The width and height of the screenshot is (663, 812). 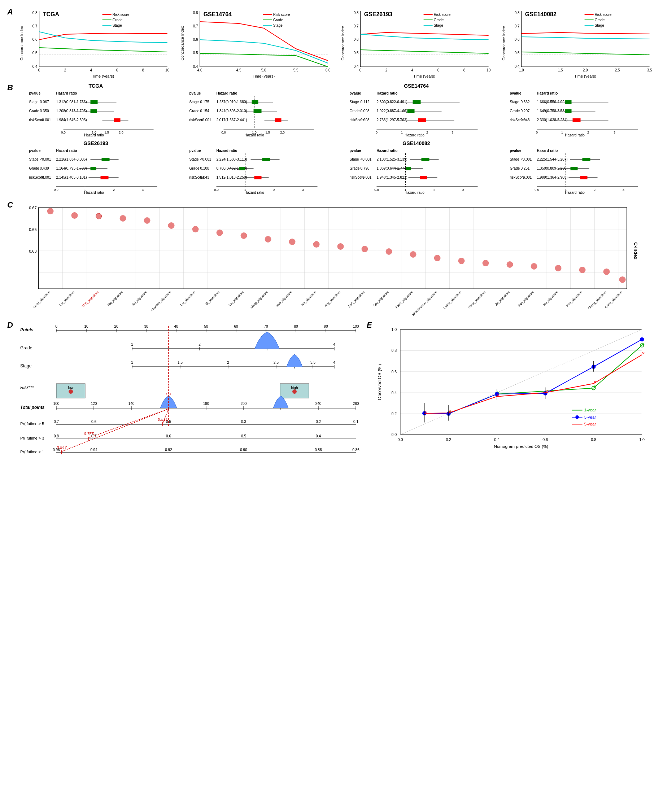 I want to click on svg-text: 4.5, so click(x=239, y=70).